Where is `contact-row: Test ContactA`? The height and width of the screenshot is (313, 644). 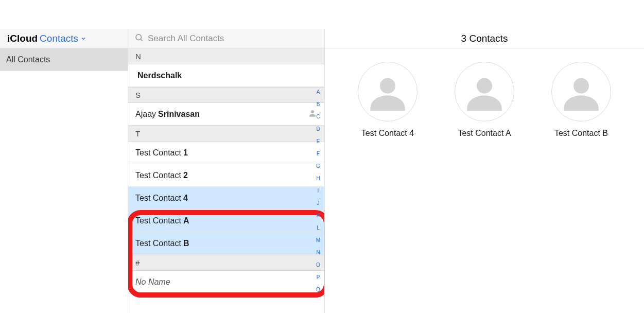 contact-row: Test ContactA is located at coordinates (227, 221).